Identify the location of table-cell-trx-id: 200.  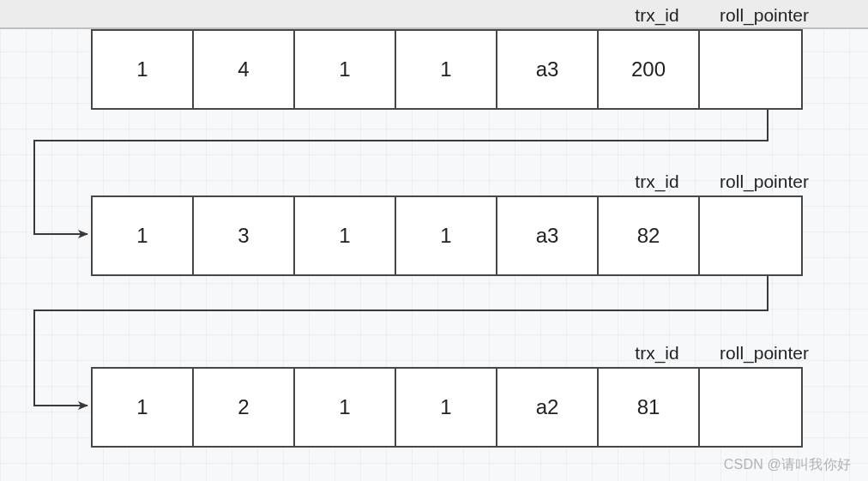
(649, 69).